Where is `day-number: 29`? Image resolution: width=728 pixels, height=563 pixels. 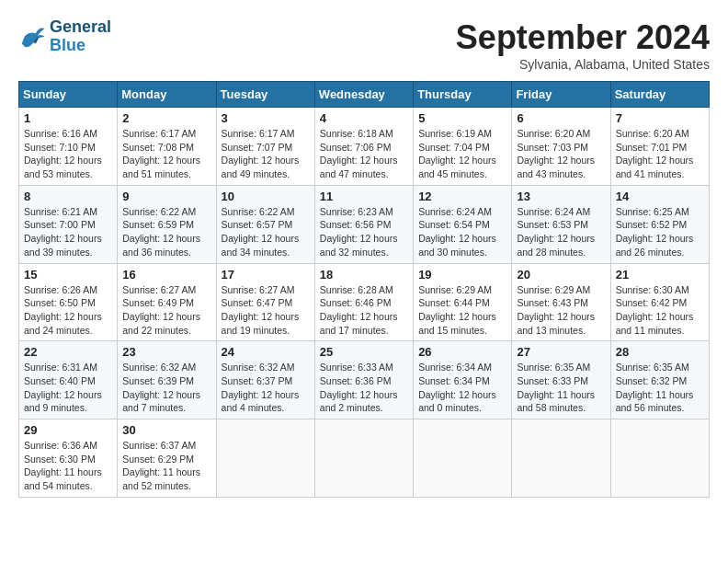
day-number: 29 is located at coordinates (68, 431).